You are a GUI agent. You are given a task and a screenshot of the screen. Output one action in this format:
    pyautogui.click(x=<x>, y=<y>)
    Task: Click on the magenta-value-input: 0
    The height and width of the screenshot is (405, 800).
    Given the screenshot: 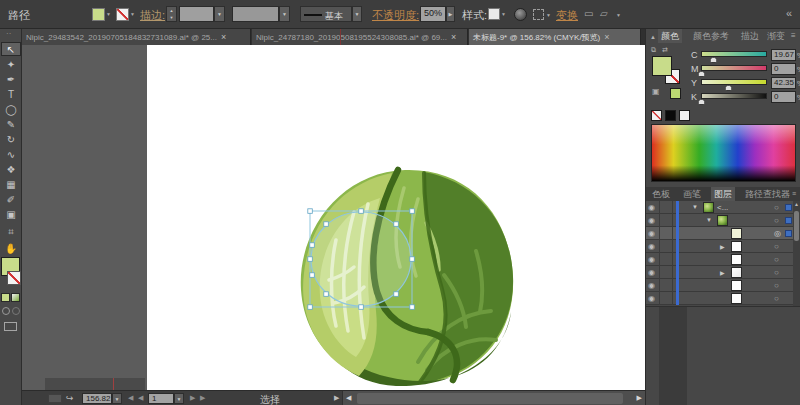 What is the action you would take?
    pyautogui.click(x=784, y=69)
    